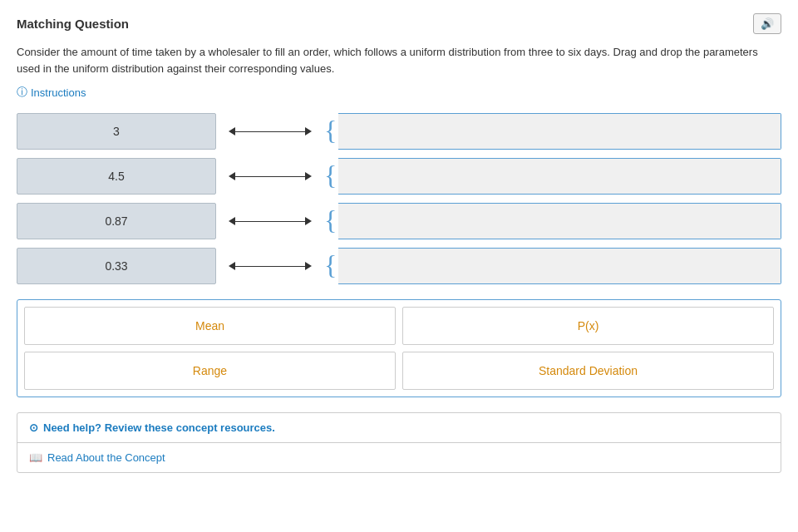 This screenshot has width=798, height=532. I want to click on help-toggle: ⊙ Need help? Review these concept resour…, so click(399, 428).